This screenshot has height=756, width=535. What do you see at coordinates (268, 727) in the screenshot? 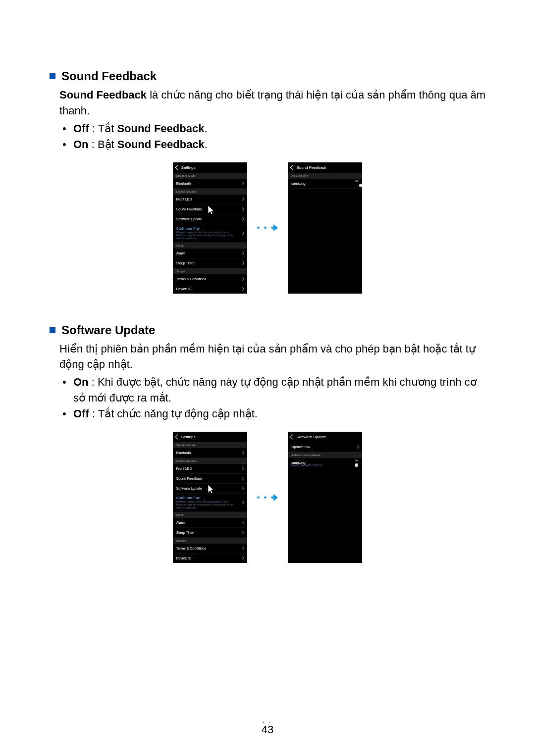
I see `page-number: . . 43` at bounding box center [268, 727].